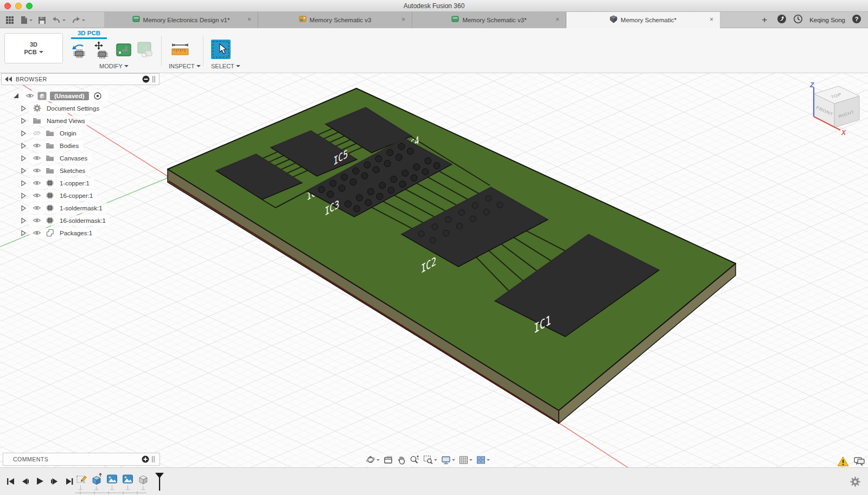 The width and height of the screenshot is (868, 495). Describe the element at coordinates (489, 20) in the screenshot. I see `document-tab: Memory Schematic v3*×` at that location.